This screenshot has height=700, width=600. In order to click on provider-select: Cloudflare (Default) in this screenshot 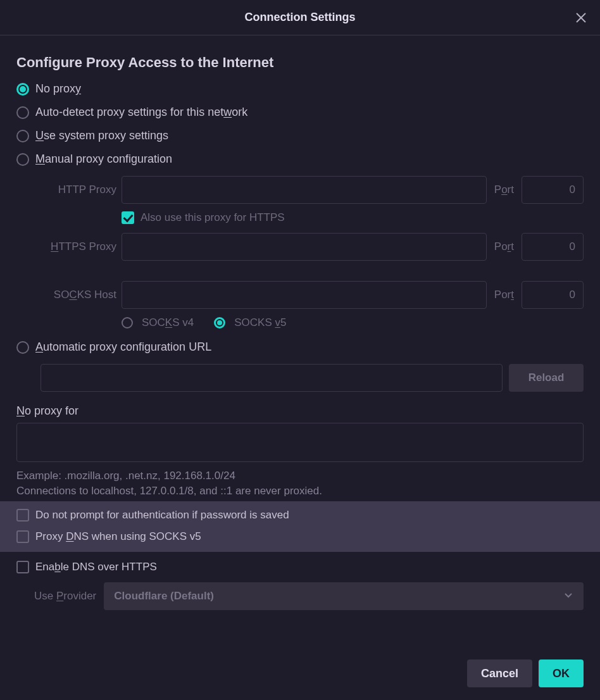, I will do `click(344, 596)`.